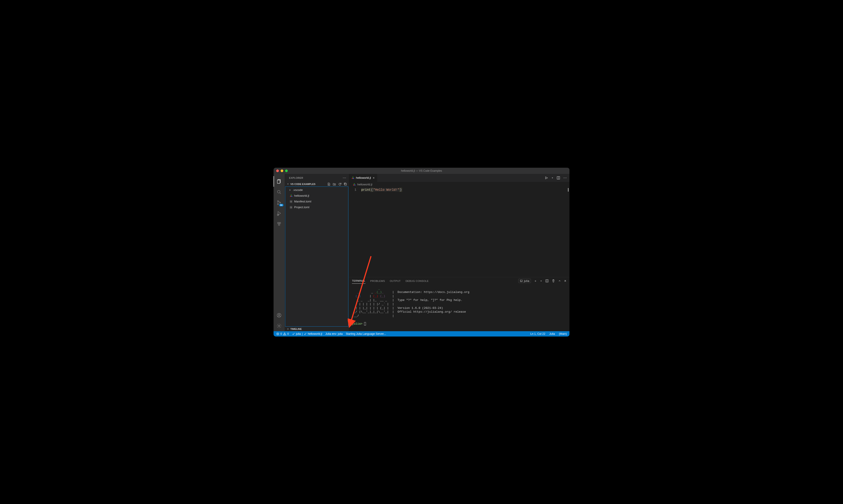  I want to click on close-window-button, so click(277, 171).